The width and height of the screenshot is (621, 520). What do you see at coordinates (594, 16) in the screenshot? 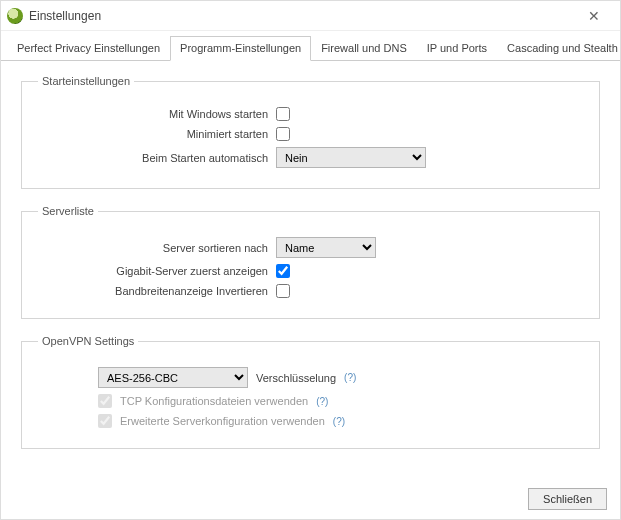
I see `close-button: ✕` at bounding box center [594, 16].